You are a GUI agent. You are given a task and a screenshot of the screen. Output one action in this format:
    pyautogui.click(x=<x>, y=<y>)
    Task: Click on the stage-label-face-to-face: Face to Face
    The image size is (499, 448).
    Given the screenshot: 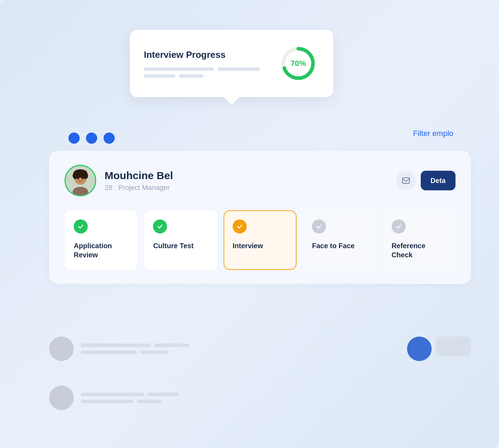 What is the action you would take?
    pyautogui.click(x=339, y=246)
    